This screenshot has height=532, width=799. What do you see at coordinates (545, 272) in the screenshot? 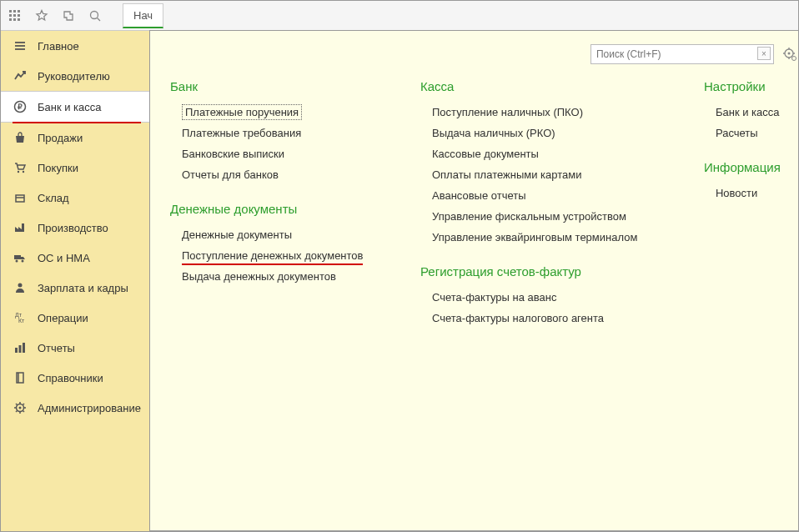
I see `section-title: Регистрация счетов-фактур` at bounding box center [545, 272].